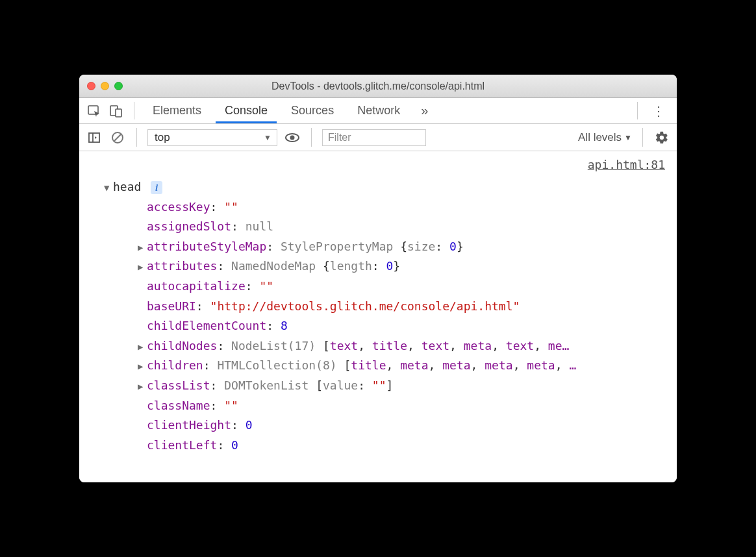 The image size is (756, 557). I want to click on property-row: childElementCount: 8, so click(378, 326).